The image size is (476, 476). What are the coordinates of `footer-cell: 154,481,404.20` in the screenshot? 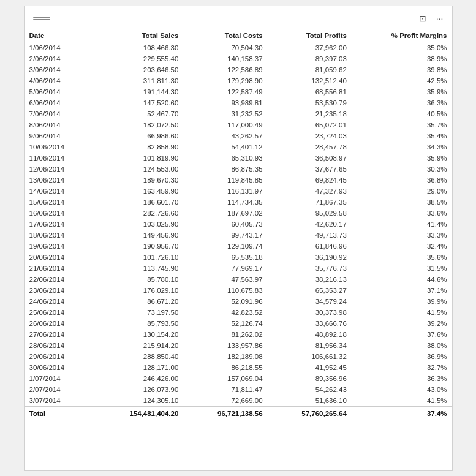 It's located at (138, 413).